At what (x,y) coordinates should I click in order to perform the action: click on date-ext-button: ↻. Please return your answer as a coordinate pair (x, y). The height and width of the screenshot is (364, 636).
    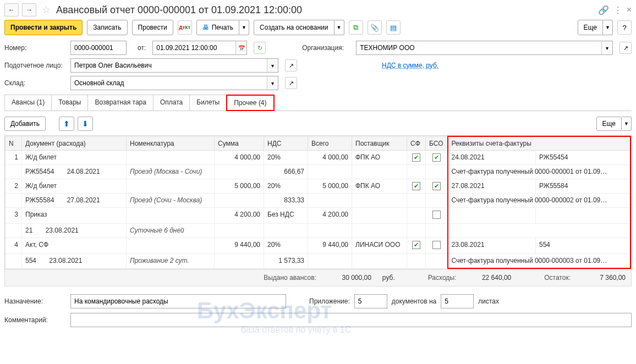
    Looking at the image, I should click on (260, 48).